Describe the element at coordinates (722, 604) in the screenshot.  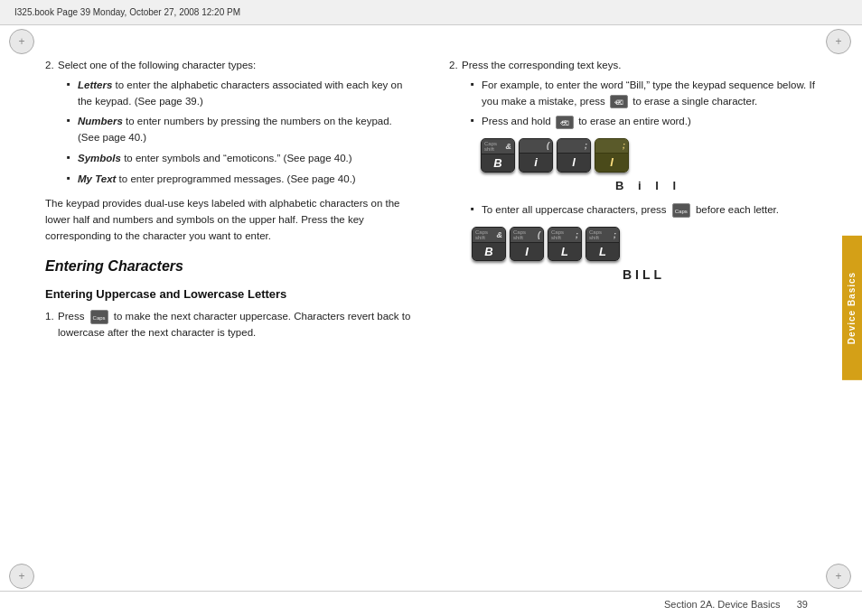
I see `footer-section-text: Section 2A. Device Basics` at that location.